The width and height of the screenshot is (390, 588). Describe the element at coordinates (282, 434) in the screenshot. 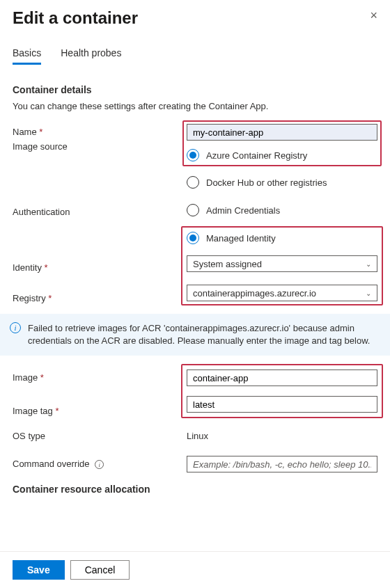

I see `os-type-value: Linux` at that location.